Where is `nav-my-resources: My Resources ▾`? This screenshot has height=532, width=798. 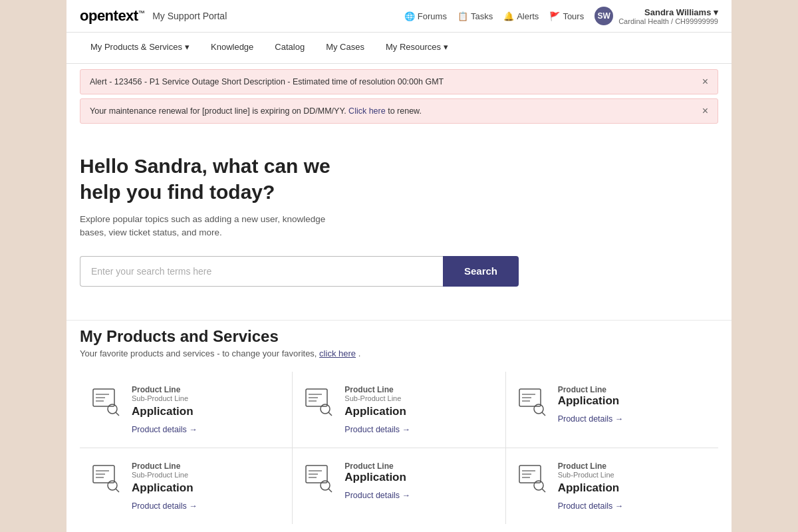
nav-my-resources: My Resources ▾ is located at coordinates (417, 48).